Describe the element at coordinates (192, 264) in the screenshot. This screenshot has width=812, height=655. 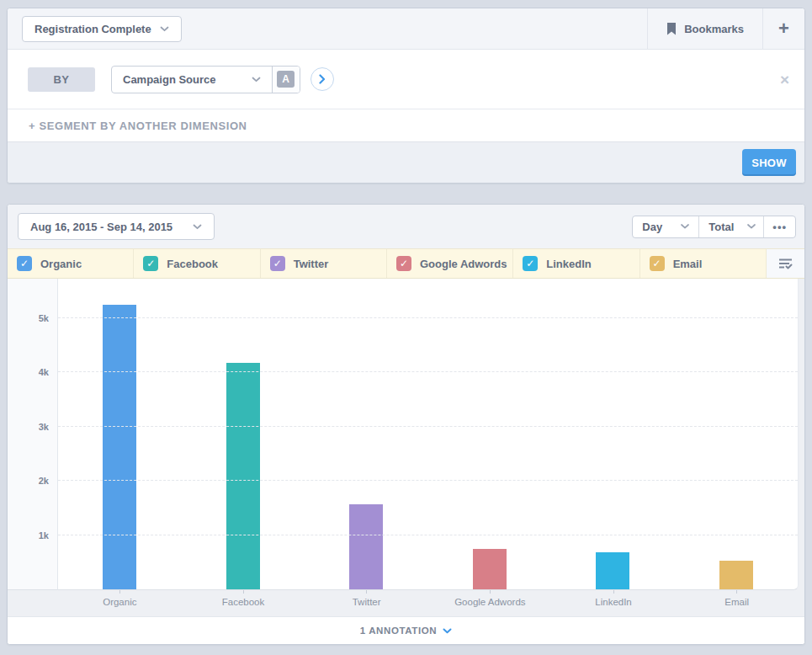
I see `series-label: Facebook` at that location.